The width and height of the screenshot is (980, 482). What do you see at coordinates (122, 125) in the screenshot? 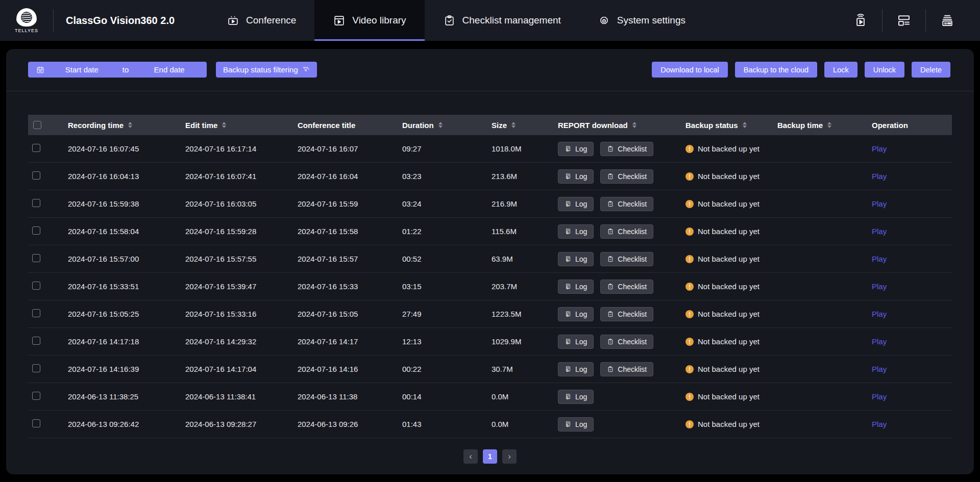
I see `column-header: Recording time` at bounding box center [122, 125].